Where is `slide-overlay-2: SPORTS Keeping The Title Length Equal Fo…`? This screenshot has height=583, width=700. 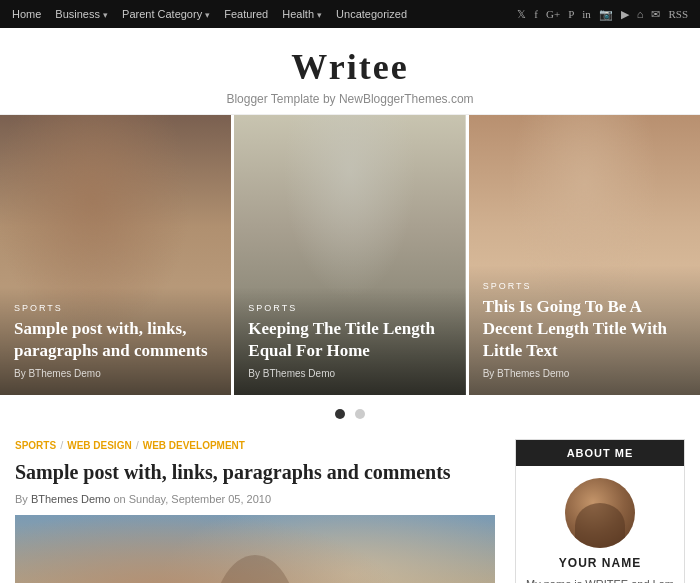
slide-overlay-2: SPORTS Keeping The Title Length Equal Fo… is located at coordinates (350, 341).